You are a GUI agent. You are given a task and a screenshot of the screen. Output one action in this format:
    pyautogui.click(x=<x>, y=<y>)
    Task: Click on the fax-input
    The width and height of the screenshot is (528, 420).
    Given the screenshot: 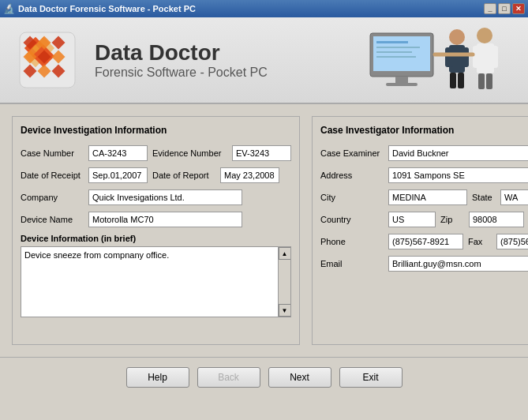 What is the action you would take?
    pyautogui.click(x=512, y=242)
    